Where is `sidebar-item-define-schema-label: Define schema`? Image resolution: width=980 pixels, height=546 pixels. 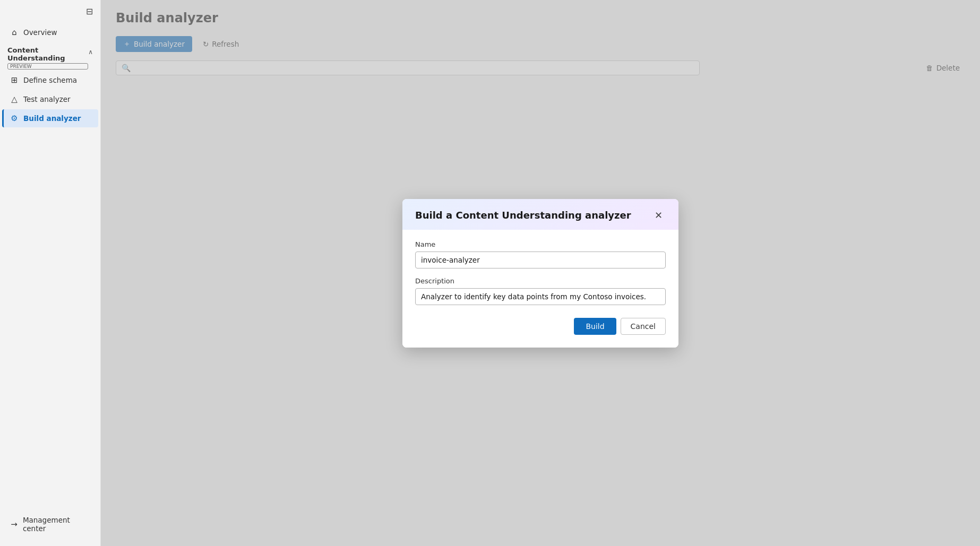
sidebar-item-define-schema-label: Define schema is located at coordinates (50, 80).